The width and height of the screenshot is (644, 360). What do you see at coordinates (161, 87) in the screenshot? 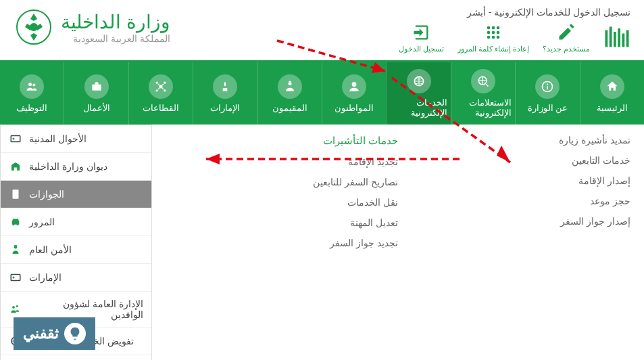
I see `sectors-icon` at bounding box center [161, 87].